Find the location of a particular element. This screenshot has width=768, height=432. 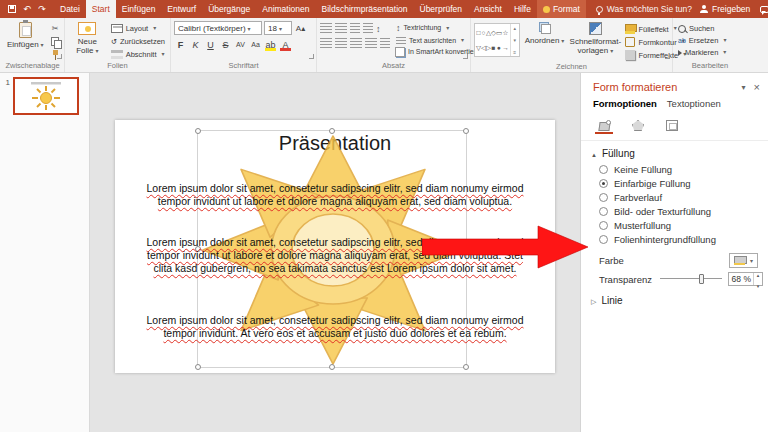

transparency-spinner: 68 % is located at coordinates (746, 279).